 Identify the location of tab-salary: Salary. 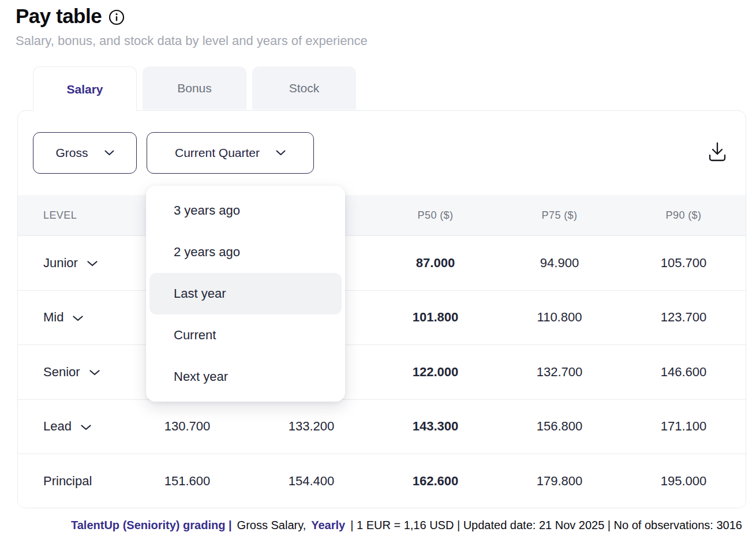
(85, 89).